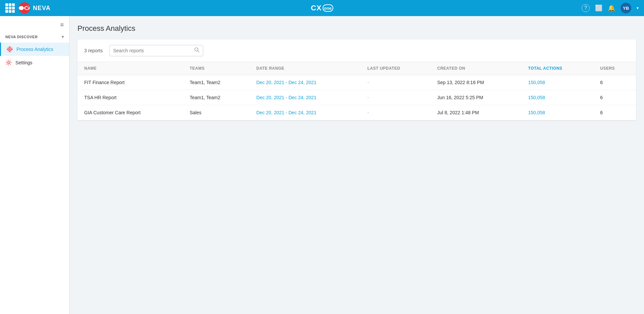  I want to click on nav-right: ? ⬜ 🔔 YB ▾, so click(610, 8).